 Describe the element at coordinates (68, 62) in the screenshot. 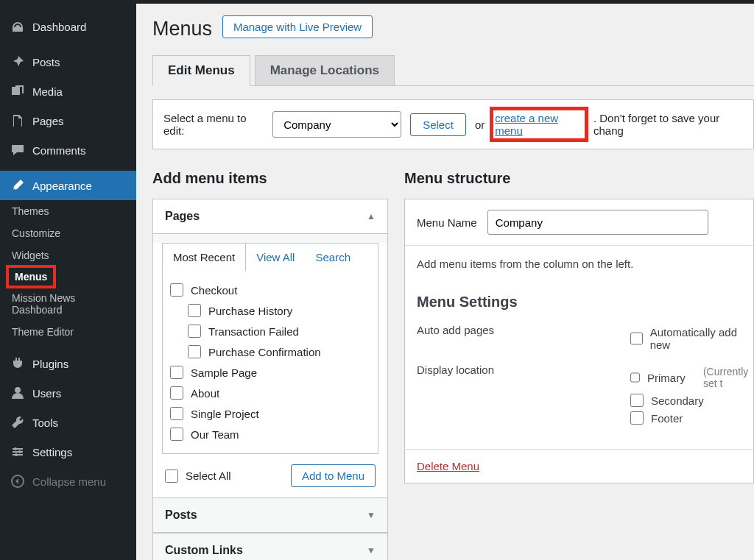

I see `sidebar-item-posts: Posts` at that location.